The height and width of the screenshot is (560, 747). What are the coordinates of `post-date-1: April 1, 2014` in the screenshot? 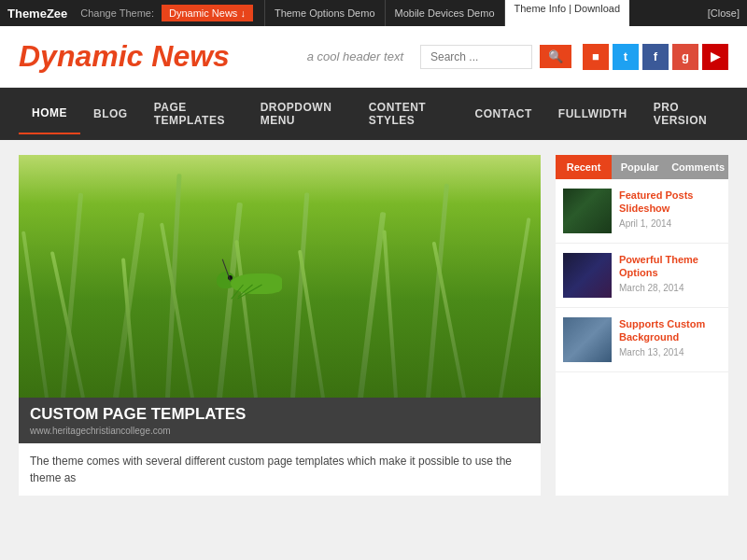 It's located at (670, 224).